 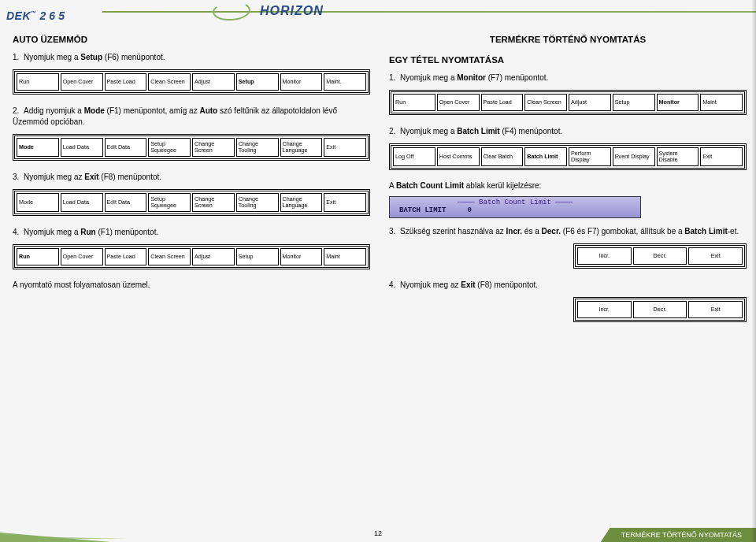 What do you see at coordinates (392, 186) in the screenshot?
I see `note-text: A` at bounding box center [392, 186].